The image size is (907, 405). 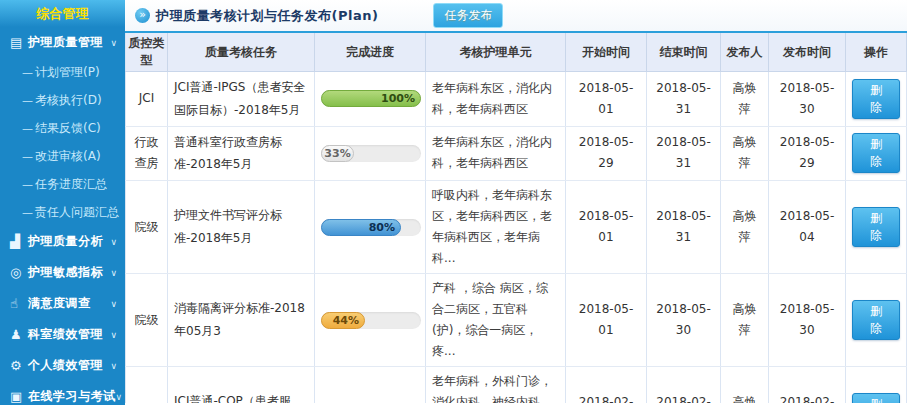 What do you see at coordinates (142, 16) in the screenshot?
I see `arrow-circle-icon: »` at bounding box center [142, 16].